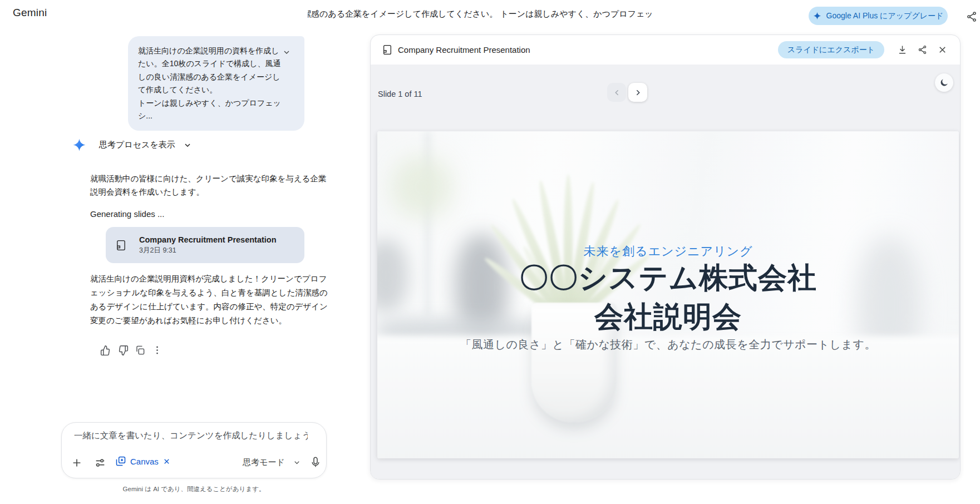 The height and width of the screenshot is (504, 980). I want to click on artifact-timestamp: 3月2日 9:31, so click(208, 250).